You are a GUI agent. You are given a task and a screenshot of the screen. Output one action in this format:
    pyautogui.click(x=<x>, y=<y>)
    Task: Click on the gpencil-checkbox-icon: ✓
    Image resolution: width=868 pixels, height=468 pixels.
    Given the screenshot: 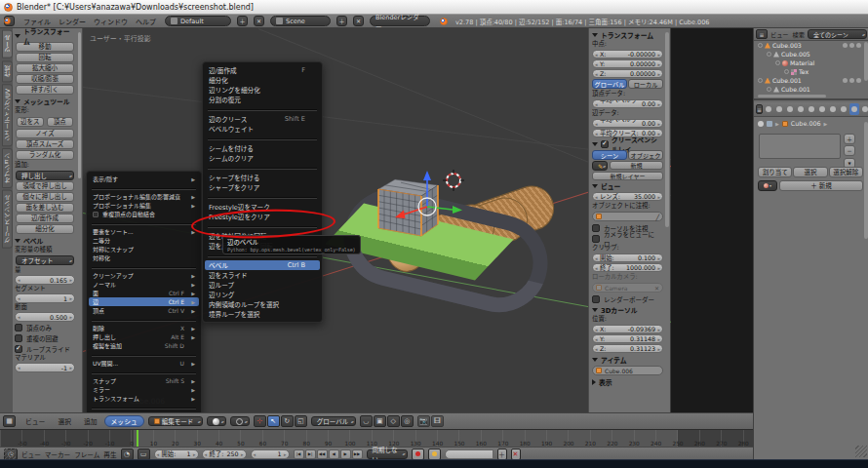 What is the action you would take?
    pyautogui.click(x=605, y=144)
    